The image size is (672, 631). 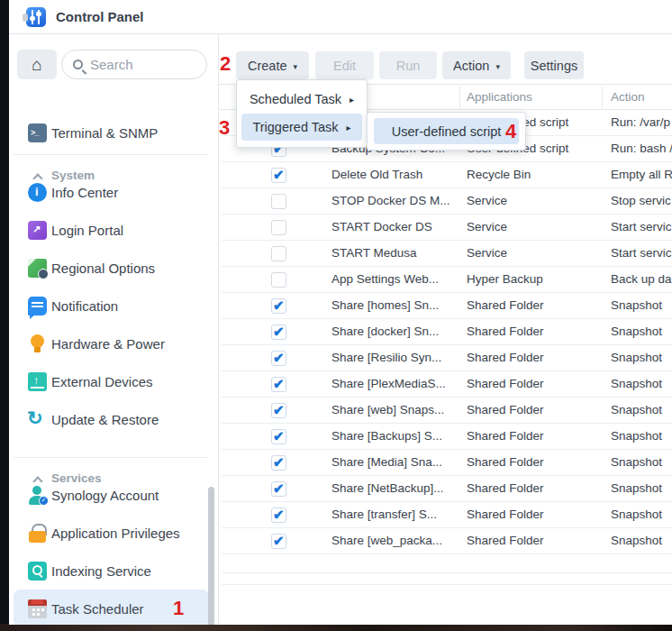 What do you see at coordinates (114, 192) in the screenshot?
I see `sidebar-item-info-center: Info Center` at bounding box center [114, 192].